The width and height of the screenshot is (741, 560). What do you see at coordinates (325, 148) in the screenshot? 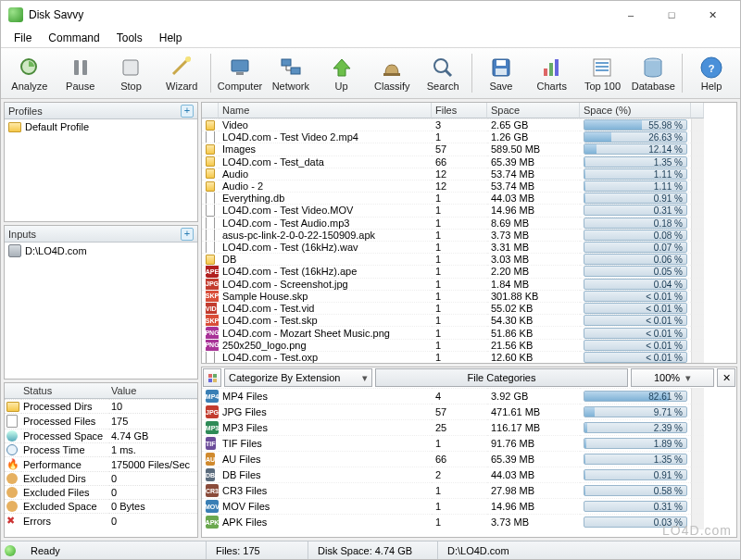
I see `row-name: Images` at bounding box center [325, 148].